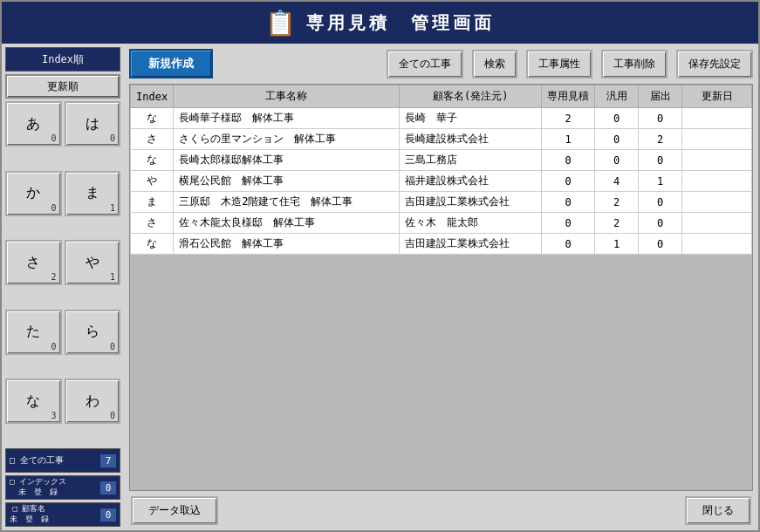 The height and width of the screenshot is (532, 760). What do you see at coordinates (92, 263) in the screenshot?
I see `kana-ya-label: や` at bounding box center [92, 263].